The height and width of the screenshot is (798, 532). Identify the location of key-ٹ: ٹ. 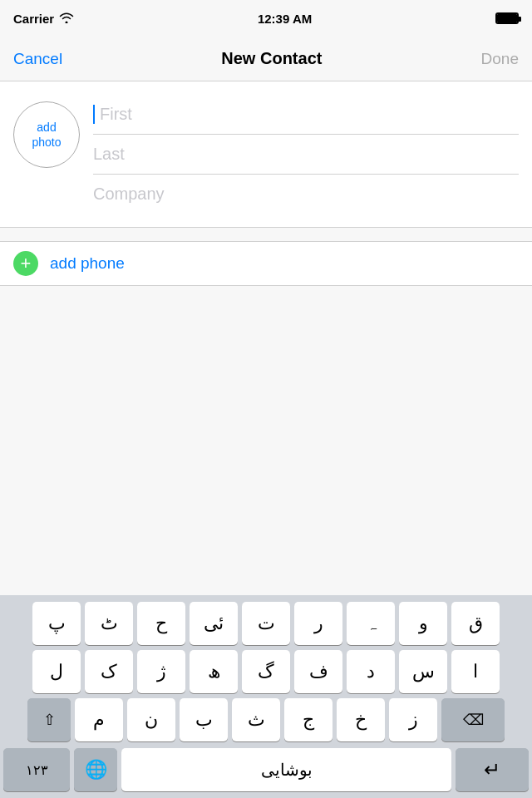
(109, 623).